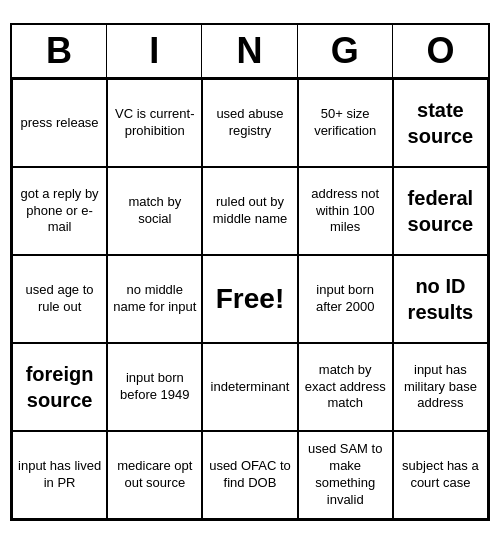  Describe the element at coordinates (250, 211) in the screenshot. I see `bingo-cell-7: ruled out by middle name` at that location.